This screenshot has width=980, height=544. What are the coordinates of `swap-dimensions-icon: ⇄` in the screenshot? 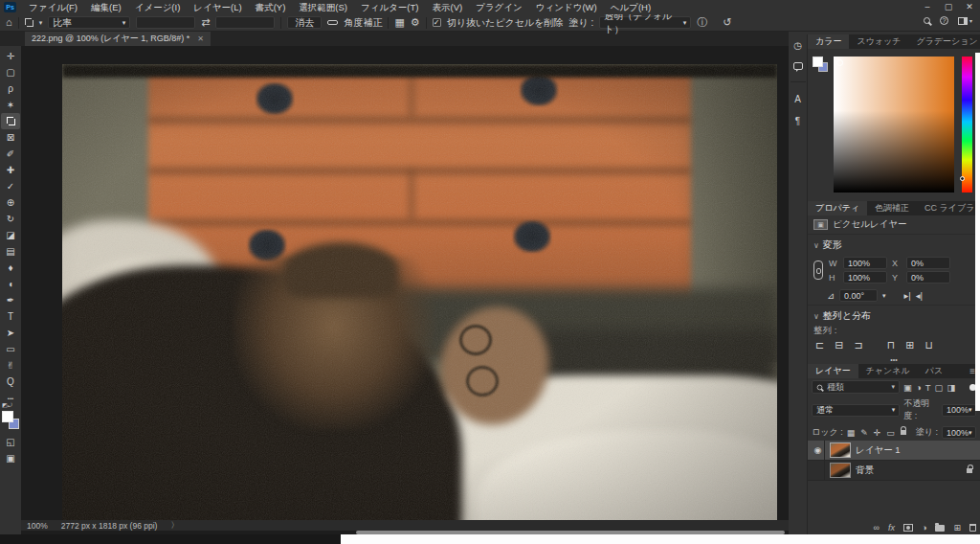 It's located at (205, 23).